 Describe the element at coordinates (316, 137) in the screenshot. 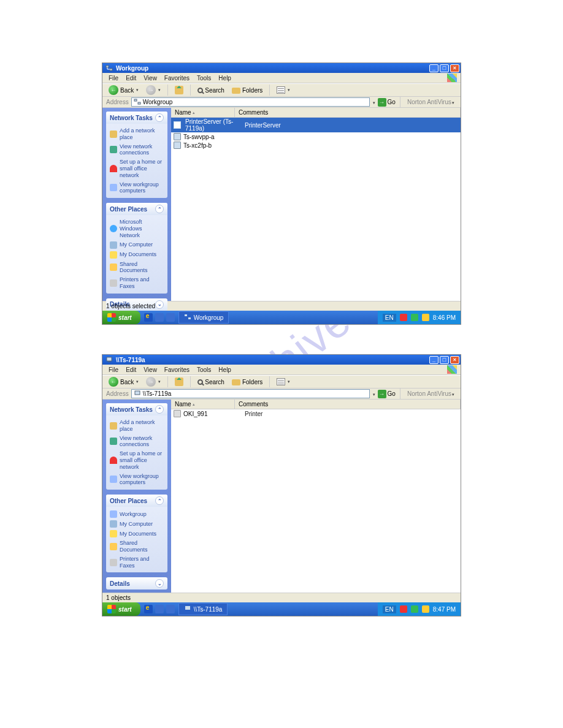

I see `list-item: Ts-swvpp-a` at that location.